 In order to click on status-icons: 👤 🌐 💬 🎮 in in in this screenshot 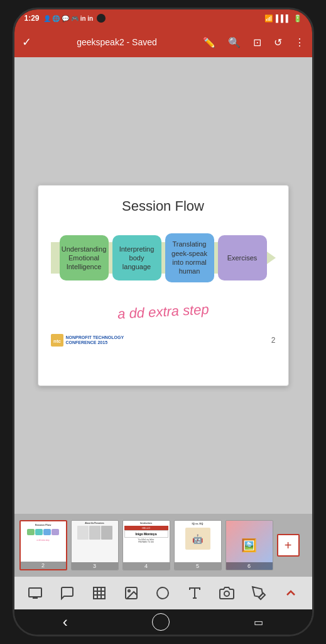, I will do `click(68, 19)`.